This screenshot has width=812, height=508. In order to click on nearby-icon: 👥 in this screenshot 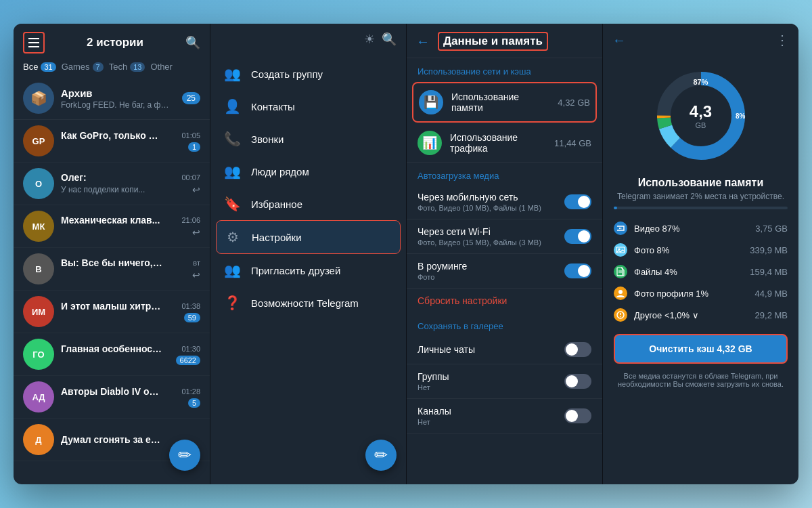, I will do `click(232, 171)`.